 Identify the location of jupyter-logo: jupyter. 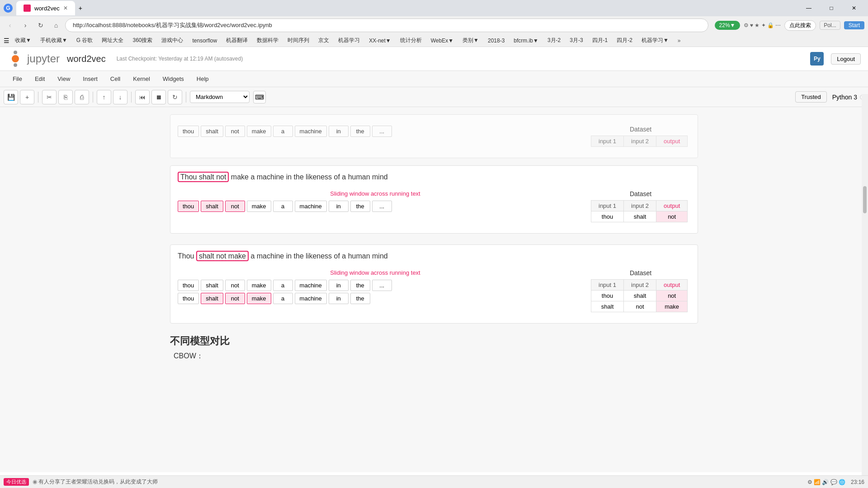
(33, 59).